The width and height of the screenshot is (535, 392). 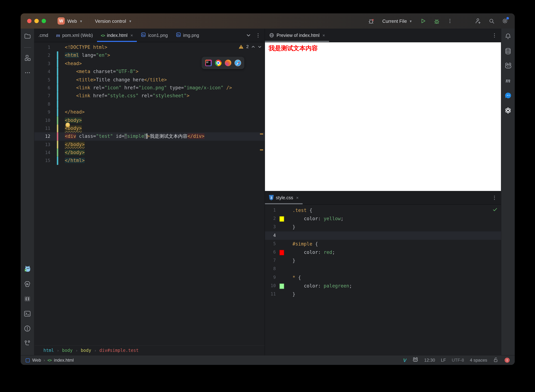 What do you see at coordinates (282, 219) in the screenshot?
I see `color-swatch` at bounding box center [282, 219].